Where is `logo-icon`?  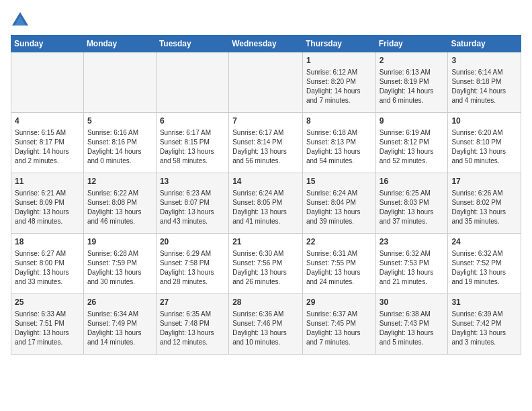 logo-icon is located at coordinates (20, 20).